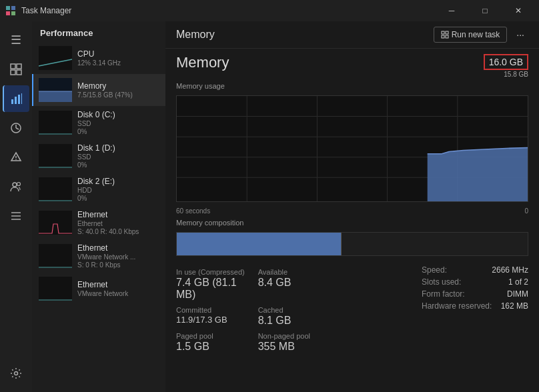 The height and width of the screenshot is (392, 539). What do you see at coordinates (195, 35) in the screenshot?
I see `main-header-title: Memory` at bounding box center [195, 35].